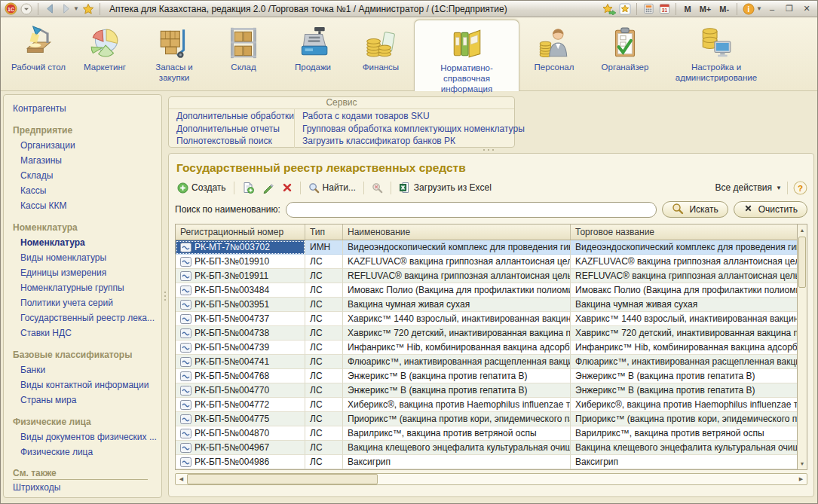 The width and height of the screenshot is (818, 504). Describe the element at coordinates (801, 188) in the screenshot. I see `help-button: ?` at that location.